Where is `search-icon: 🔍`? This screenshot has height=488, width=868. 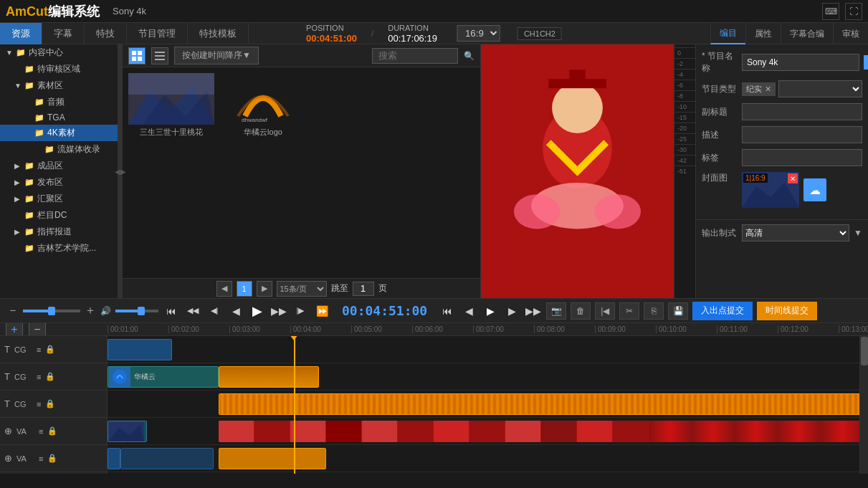
search-icon: 🔍 is located at coordinates (469, 56).